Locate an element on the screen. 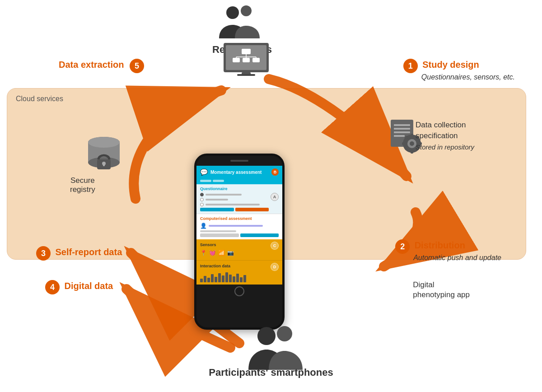 The image size is (542, 392). app-label: Digitalphenotyping app is located at coordinates (441, 290).